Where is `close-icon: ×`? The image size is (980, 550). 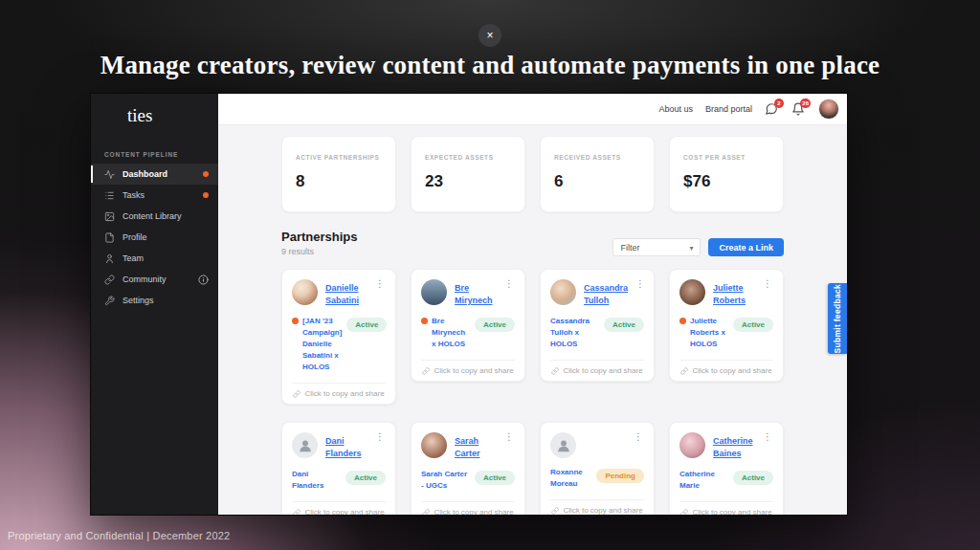 close-icon: × is located at coordinates (490, 35).